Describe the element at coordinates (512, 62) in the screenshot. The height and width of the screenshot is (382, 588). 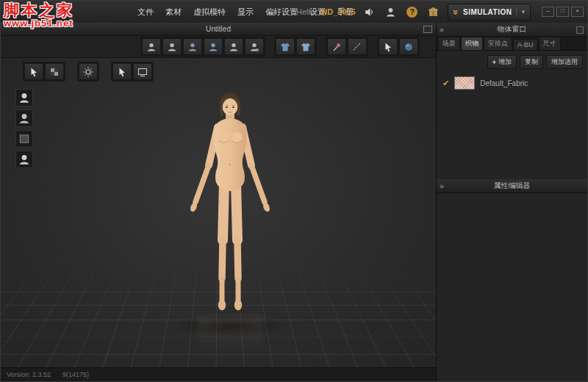
I see `fabric-actions: + 增加 复制 增加适用` at that location.